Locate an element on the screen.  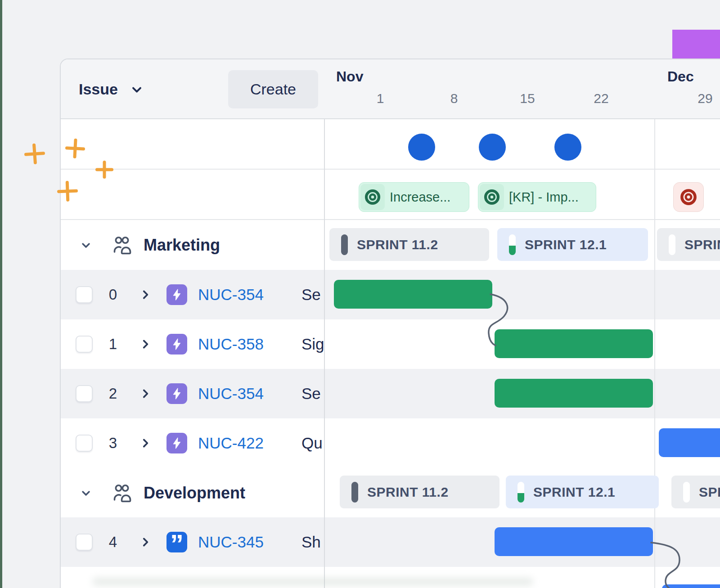
pane-divider is located at coordinates (324, 324).